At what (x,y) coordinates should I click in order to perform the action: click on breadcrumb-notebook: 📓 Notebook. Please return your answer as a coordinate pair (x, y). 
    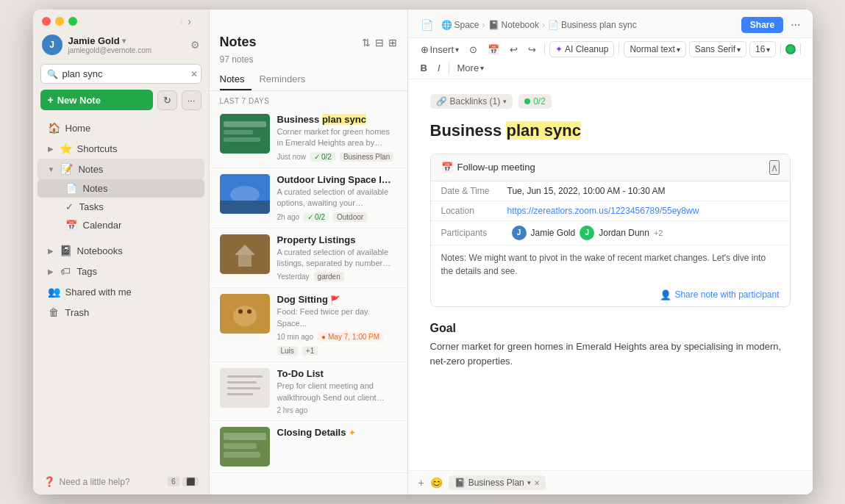
    Looking at the image, I should click on (513, 25).